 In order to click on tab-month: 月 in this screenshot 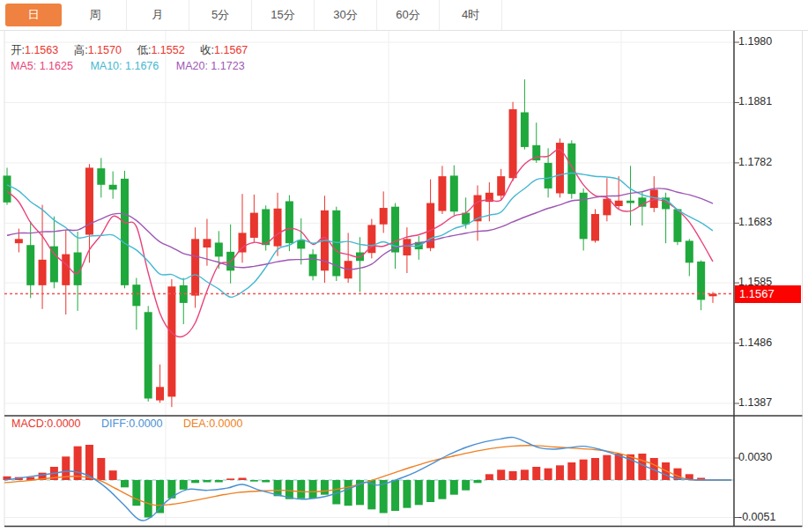, I will do `click(159, 15)`.